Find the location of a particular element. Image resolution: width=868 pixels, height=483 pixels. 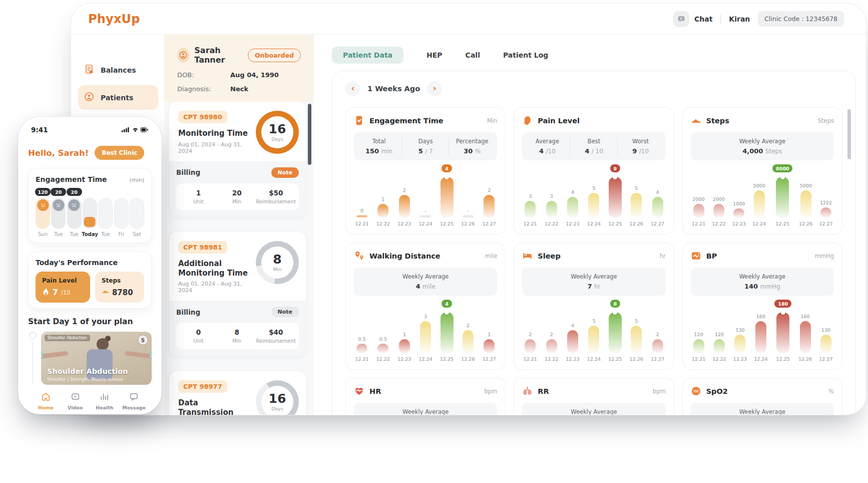

user-name: Kiran is located at coordinates (739, 19).